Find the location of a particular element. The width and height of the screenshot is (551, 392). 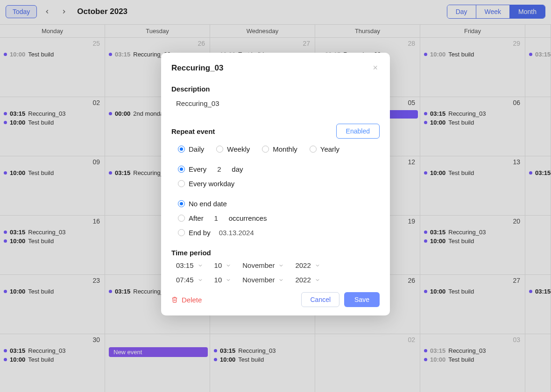

freq-yearly-label: Yearly is located at coordinates (330, 149).